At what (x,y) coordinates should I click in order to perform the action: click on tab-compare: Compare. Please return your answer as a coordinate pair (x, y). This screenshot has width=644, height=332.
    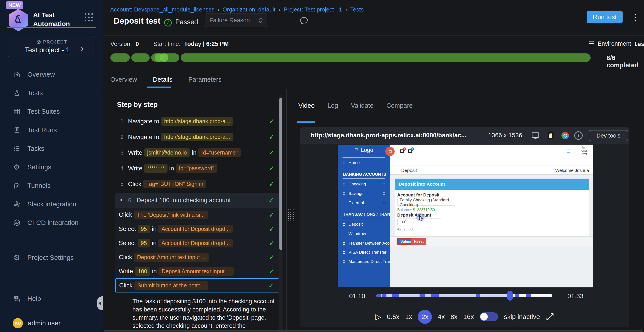
    Looking at the image, I should click on (400, 106).